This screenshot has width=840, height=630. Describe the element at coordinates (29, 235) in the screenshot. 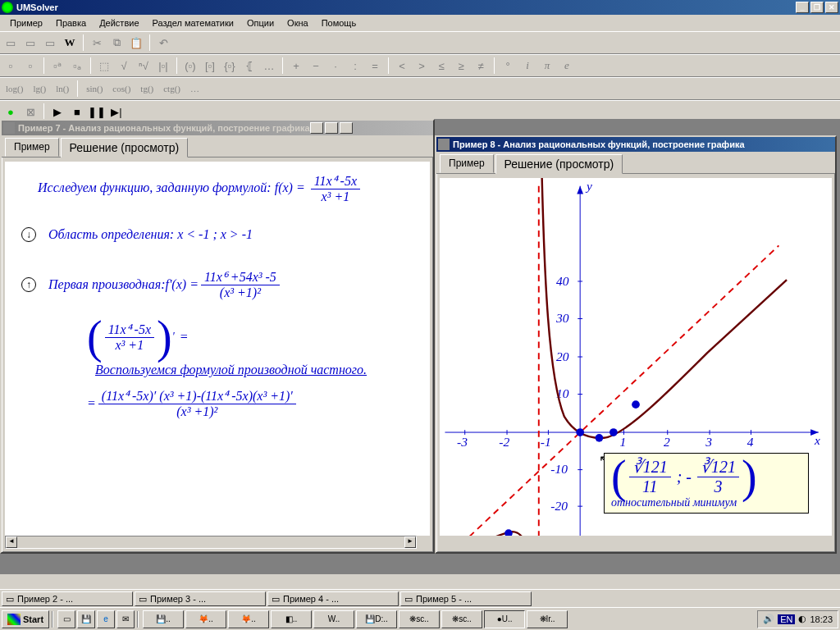

I see `expand-down-icon: ↓` at that location.